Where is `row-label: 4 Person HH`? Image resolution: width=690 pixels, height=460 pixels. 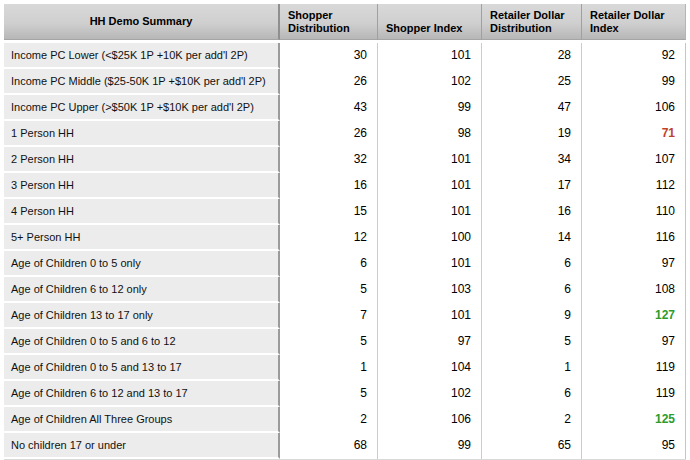
row-label: 4 Person HH is located at coordinates (142, 212).